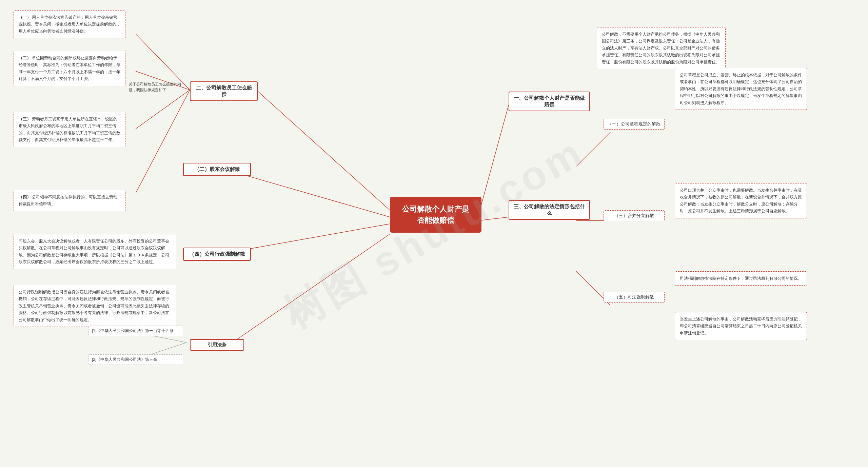  Describe the element at coordinates (634, 216) in the screenshot. I see `r3-sub3-label: （三）合并分立解散` at that location.